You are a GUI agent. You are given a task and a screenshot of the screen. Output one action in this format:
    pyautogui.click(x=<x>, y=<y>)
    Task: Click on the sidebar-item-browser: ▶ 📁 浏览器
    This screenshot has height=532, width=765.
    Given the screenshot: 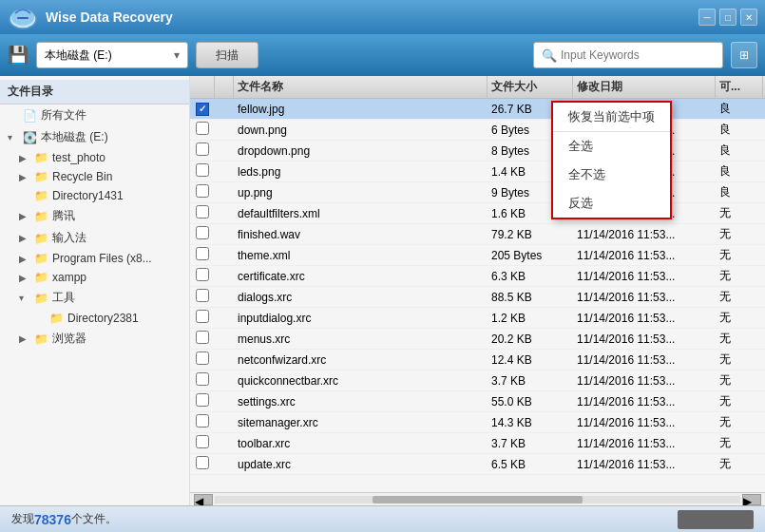 What is the action you would take?
    pyautogui.click(x=95, y=338)
    